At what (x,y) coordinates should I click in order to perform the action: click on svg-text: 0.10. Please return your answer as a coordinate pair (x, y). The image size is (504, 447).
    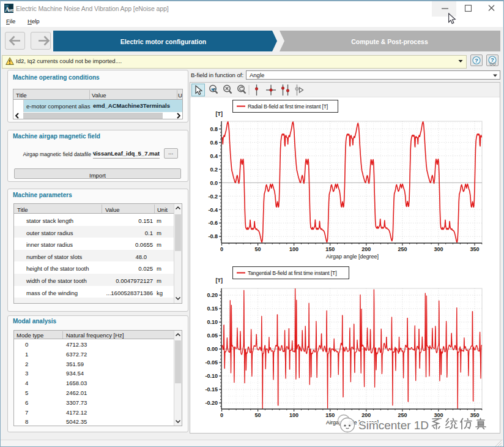
    Looking at the image, I should click on (212, 322).